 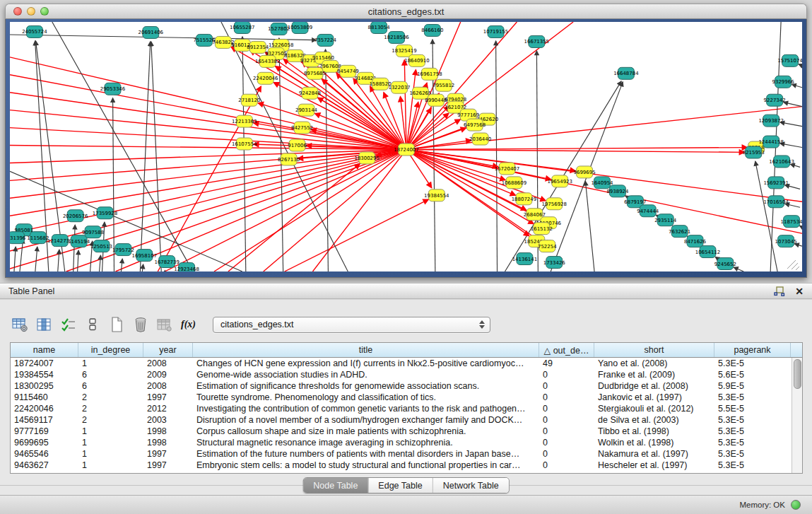 What do you see at coordinates (524, 199) in the screenshot?
I see `graph-node-label: 18807249` at bounding box center [524, 199].